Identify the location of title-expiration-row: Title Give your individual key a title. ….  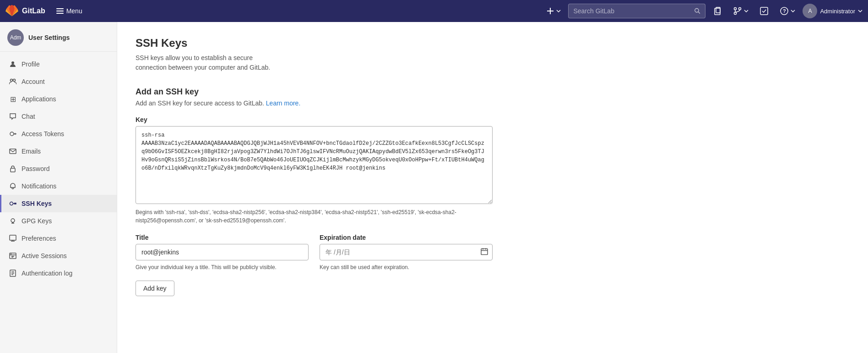
(314, 253).